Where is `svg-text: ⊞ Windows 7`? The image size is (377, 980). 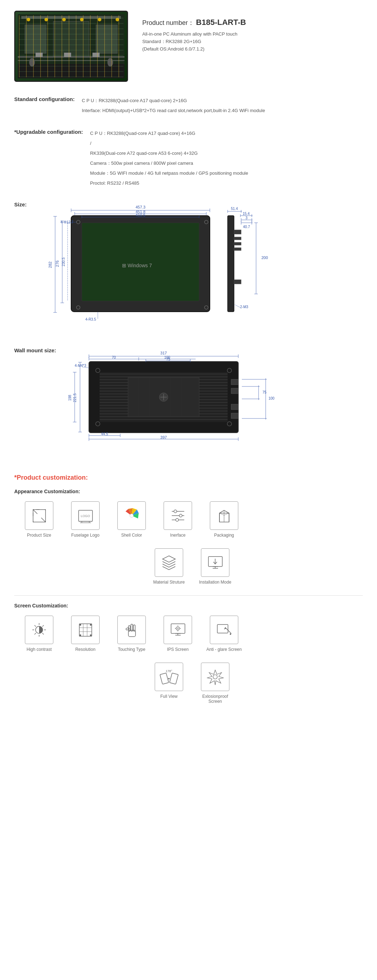 svg-text: ⊞ Windows 7 is located at coordinates (137, 266).